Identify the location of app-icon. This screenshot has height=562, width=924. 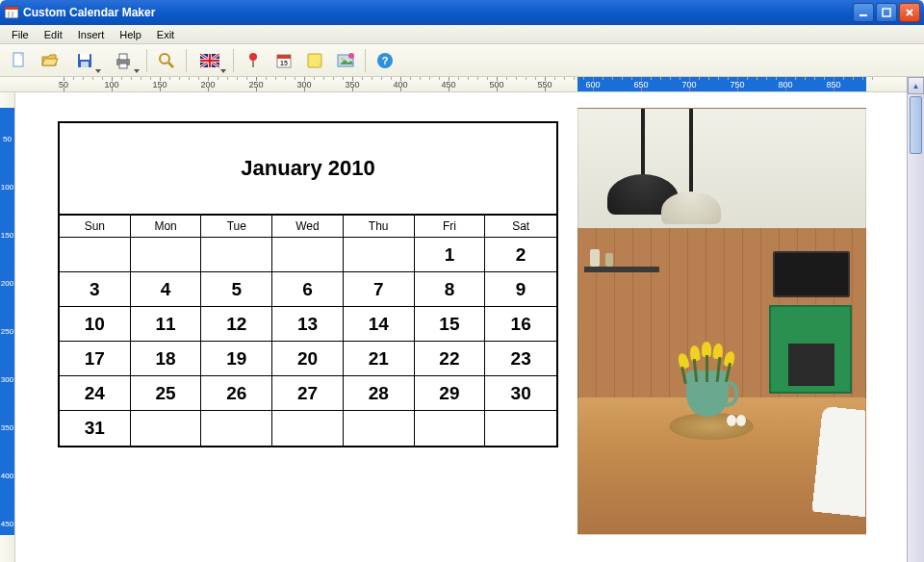
(12, 13).